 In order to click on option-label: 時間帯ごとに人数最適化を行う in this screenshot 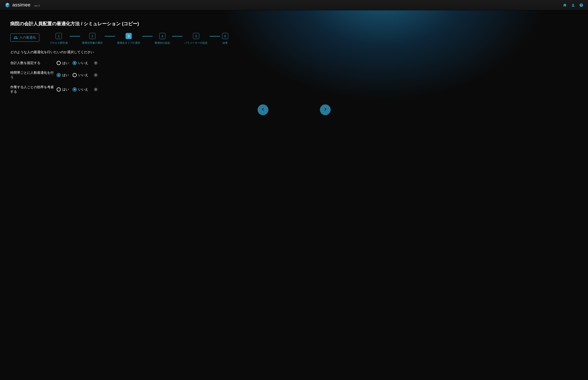, I will do `click(33, 75)`.